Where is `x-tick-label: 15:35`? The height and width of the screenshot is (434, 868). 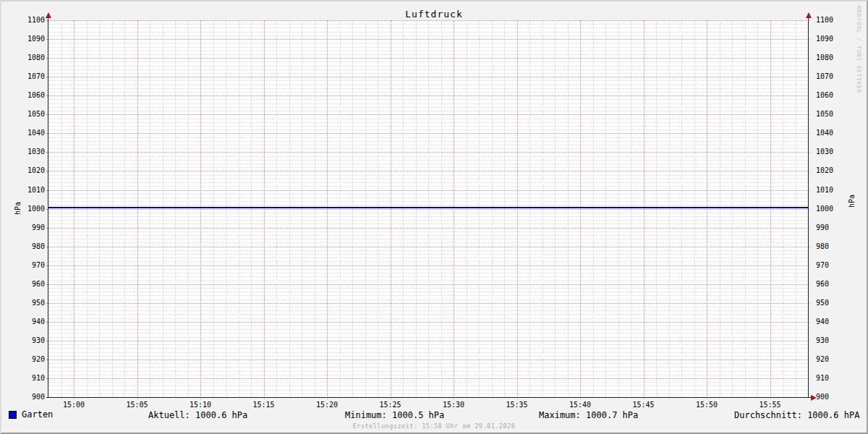 x-tick-label: 15:35 is located at coordinates (517, 405).